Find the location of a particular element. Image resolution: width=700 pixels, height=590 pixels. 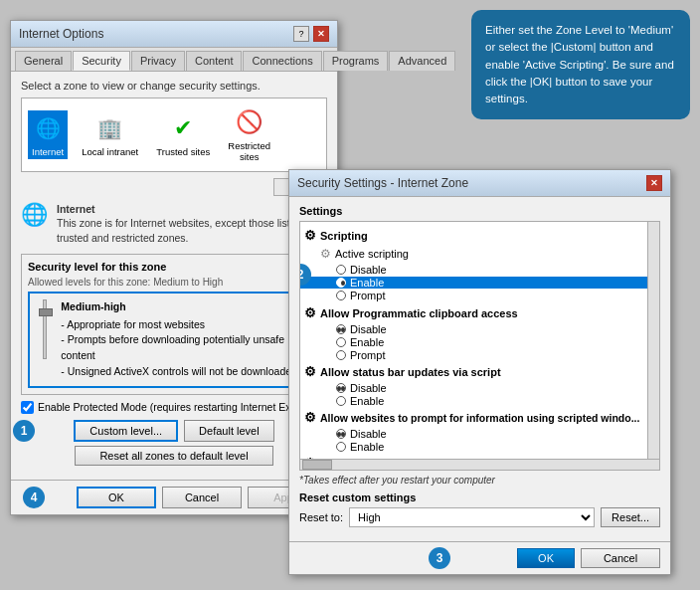

tree-statusbar: ⚙ Allow status bar updates via script is located at coordinates (479, 372).